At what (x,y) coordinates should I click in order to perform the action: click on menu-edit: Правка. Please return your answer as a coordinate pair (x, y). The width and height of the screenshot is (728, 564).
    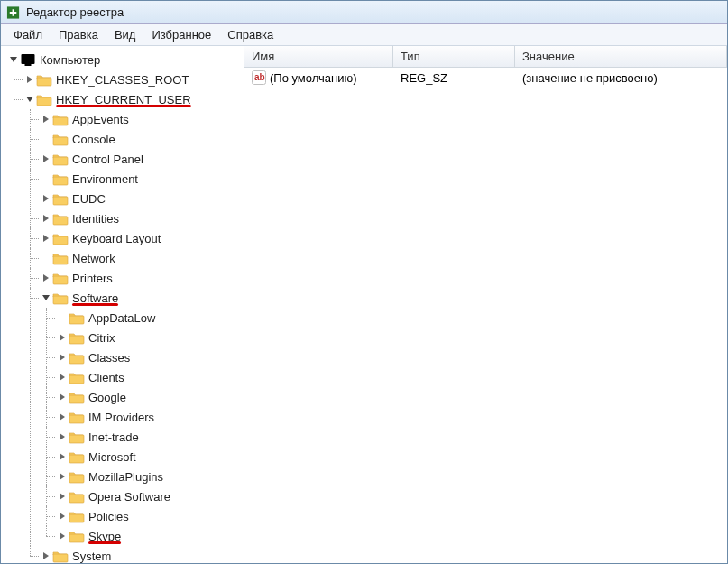
    Looking at the image, I should click on (78, 34).